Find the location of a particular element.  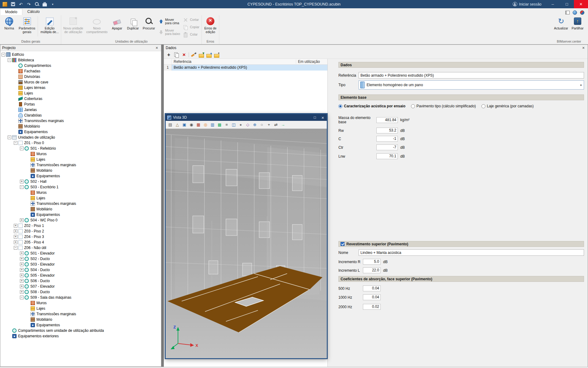

hz1000-input: 0.04 is located at coordinates (372, 297).